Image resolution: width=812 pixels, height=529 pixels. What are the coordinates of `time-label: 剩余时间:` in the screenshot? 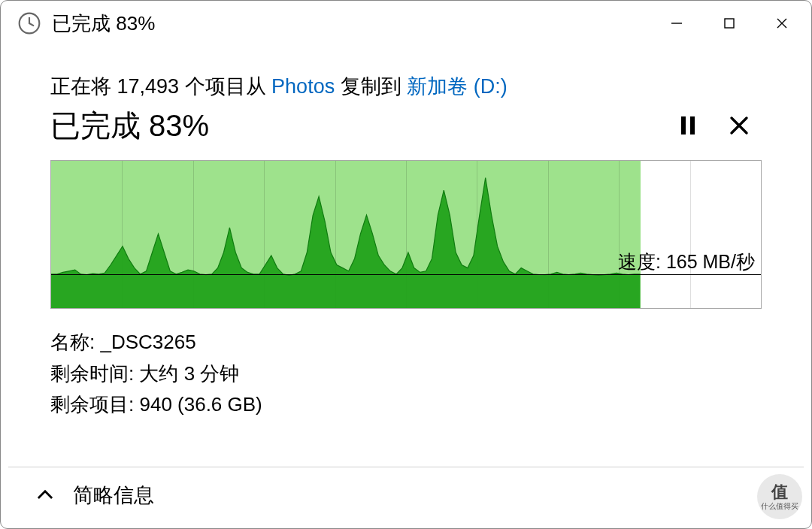 It's located at (92, 373).